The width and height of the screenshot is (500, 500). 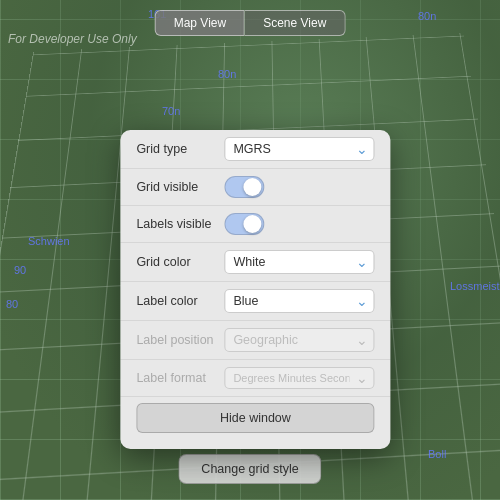 I want to click on coord-label: Boll, so click(x=437, y=454).